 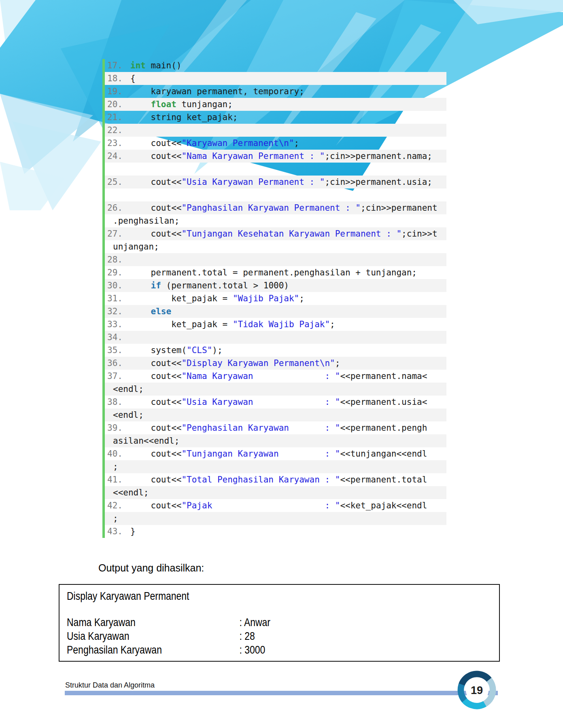 I want to click on code-token: "Usia Karyawan : ", so click(x=261, y=402).